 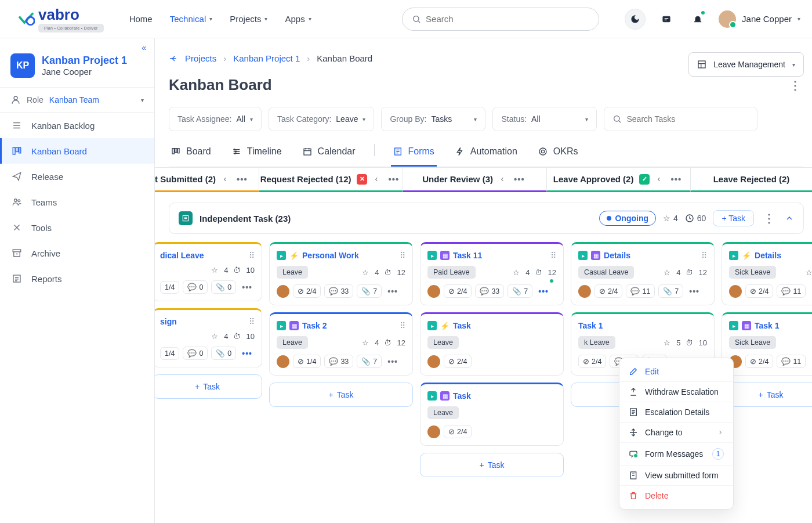 What do you see at coordinates (796, 85) in the screenshot?
I see `page-more: ⋮` at bounding box center [796, 85].